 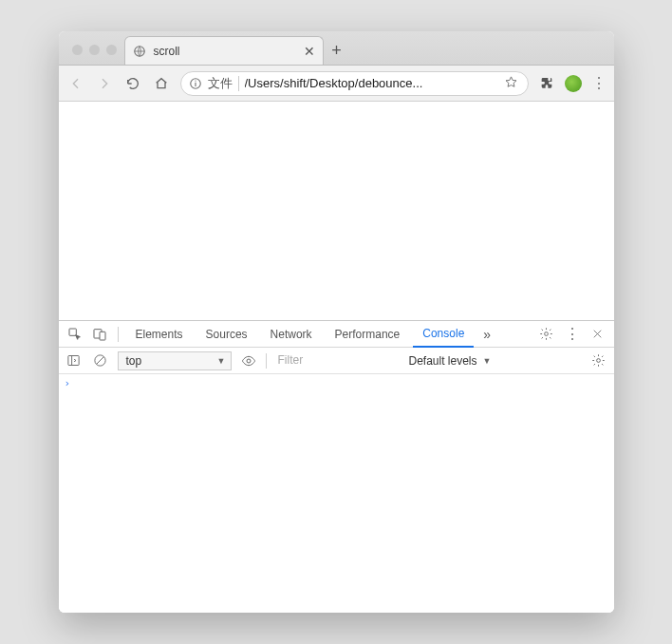 I want to click on home-button, so click(x=161, y=84).